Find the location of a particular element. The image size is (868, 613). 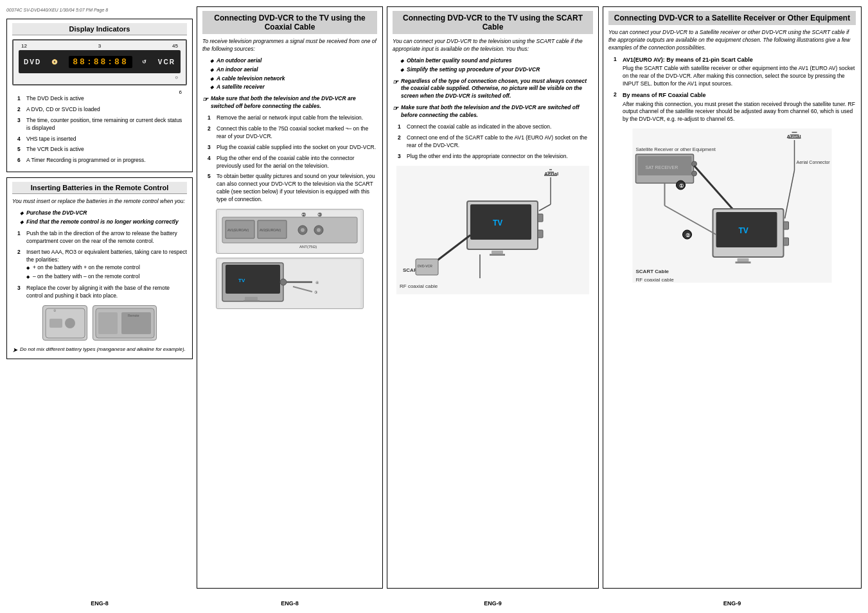

scart-step-2: 2 Connect one end of the SCART cable to … is located at coordinates (495, 142).